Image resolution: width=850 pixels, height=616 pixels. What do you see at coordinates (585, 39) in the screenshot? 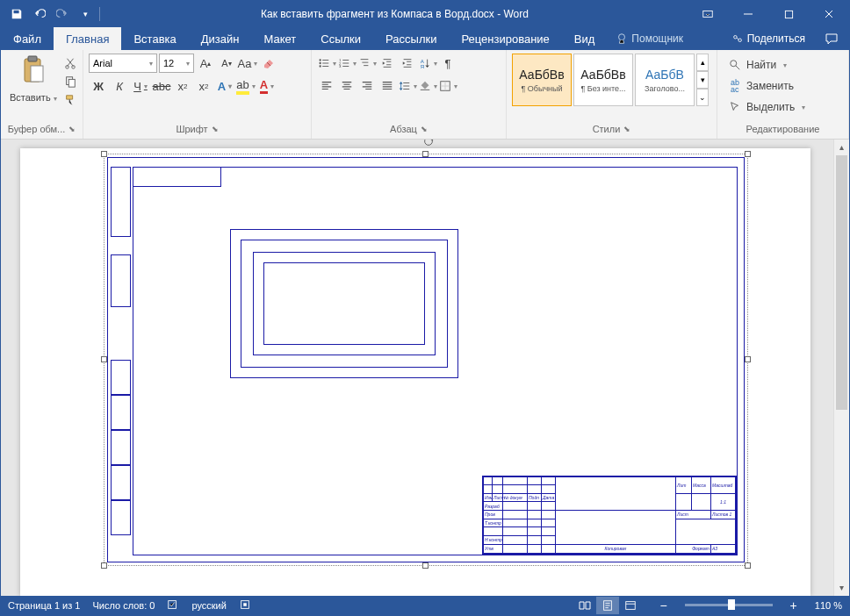
I see `tab-view: Вид` at bounding box center [585, 39].